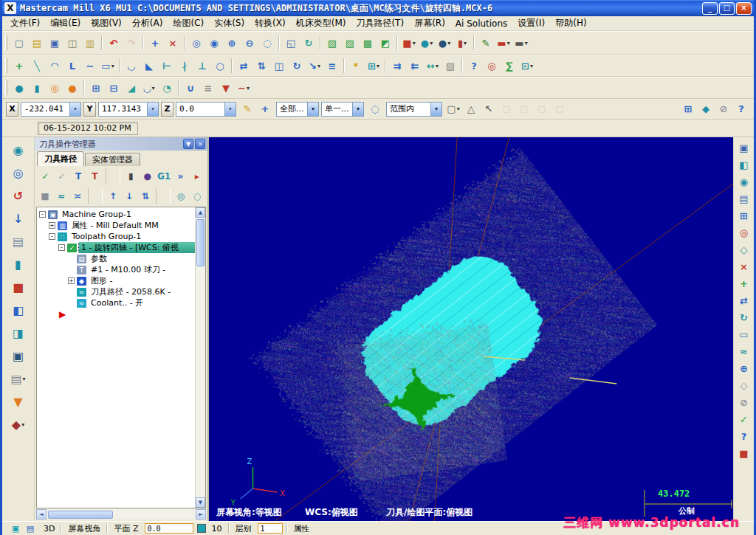 The image size is (756, 535). I want to click on toggle-toolpath-display: ≈, so click(61, 196).